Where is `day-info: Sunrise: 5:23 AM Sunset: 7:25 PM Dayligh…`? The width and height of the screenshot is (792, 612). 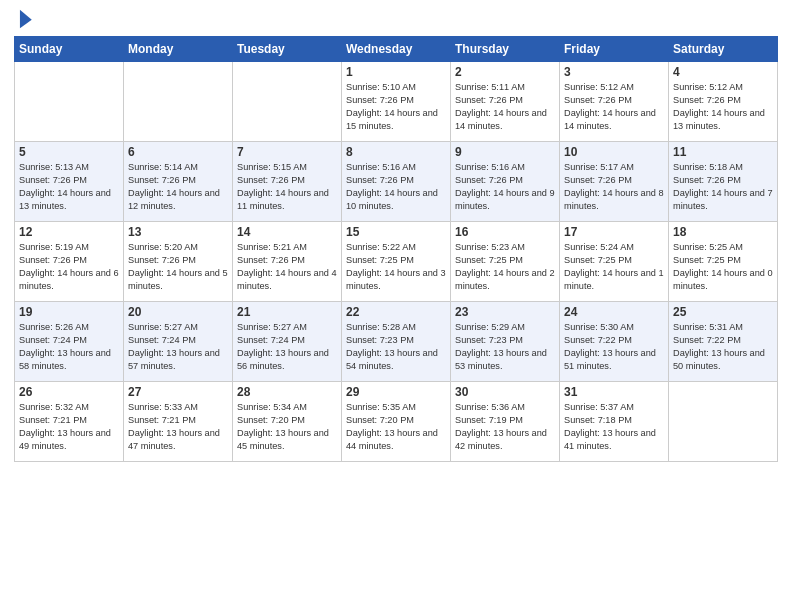 day-info: Sunrise: 5:23 AM Sunset: 7:25 PM Dayligh… is located at coordinates (505, 267).